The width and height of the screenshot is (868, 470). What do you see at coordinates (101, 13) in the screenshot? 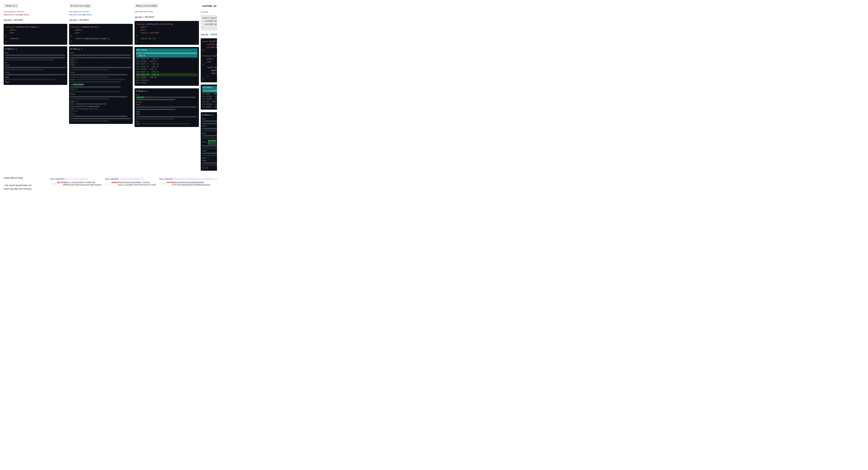
I see `col2-subtitle: via require() or revert() with error mes…` at bounding box center [101, 13].